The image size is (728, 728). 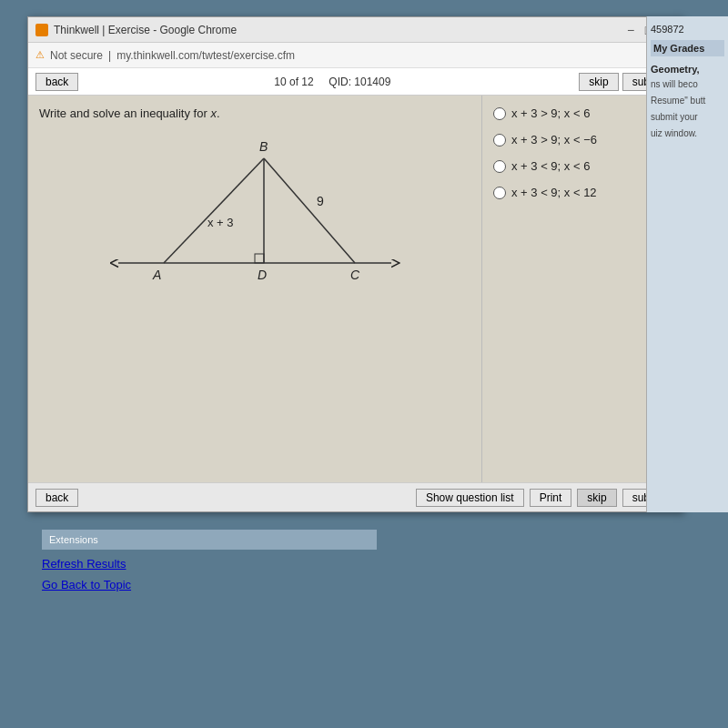 I want to click on label-a: A, so click(x=157, y=275).